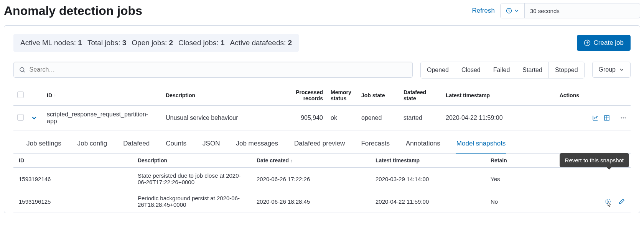 The image size is (644, 237). What do you see at coordinates (423, 145) in the screenshot?
I see `tab-annotations: Annotations` at bounding box center [423, 145].